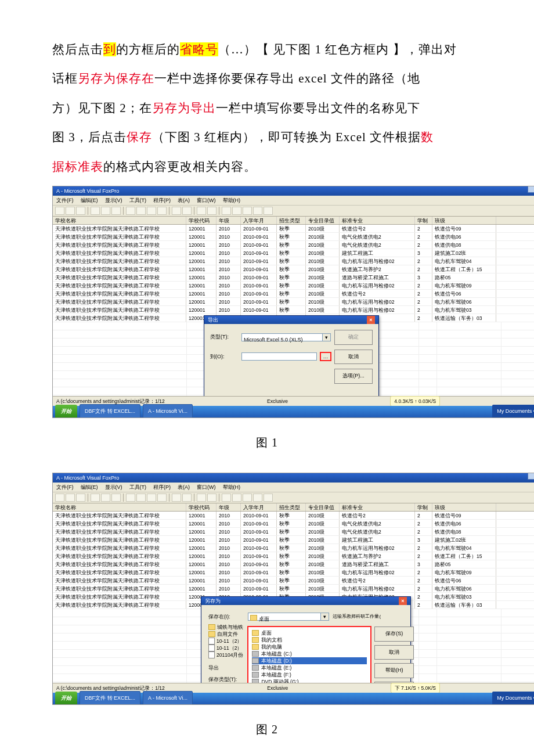 This screenshot has width=534, height=756. What do you see at coordinates (309, 640) in the screenshot?
I see `location-item: 我的文档` at bounding box center [309, 640].